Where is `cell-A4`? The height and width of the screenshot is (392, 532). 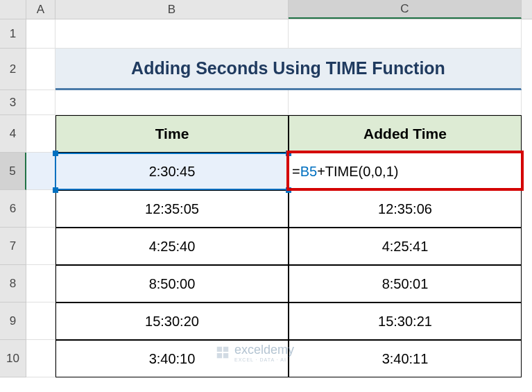
cell-A4 is located at coordinates (41, 134).